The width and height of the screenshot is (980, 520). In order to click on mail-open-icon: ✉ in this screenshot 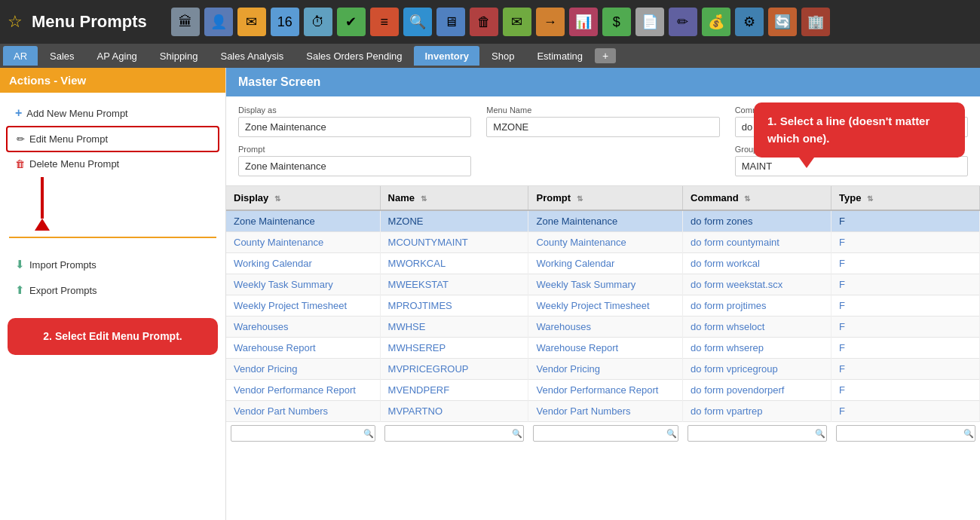, I will do `click(517, 22)`.